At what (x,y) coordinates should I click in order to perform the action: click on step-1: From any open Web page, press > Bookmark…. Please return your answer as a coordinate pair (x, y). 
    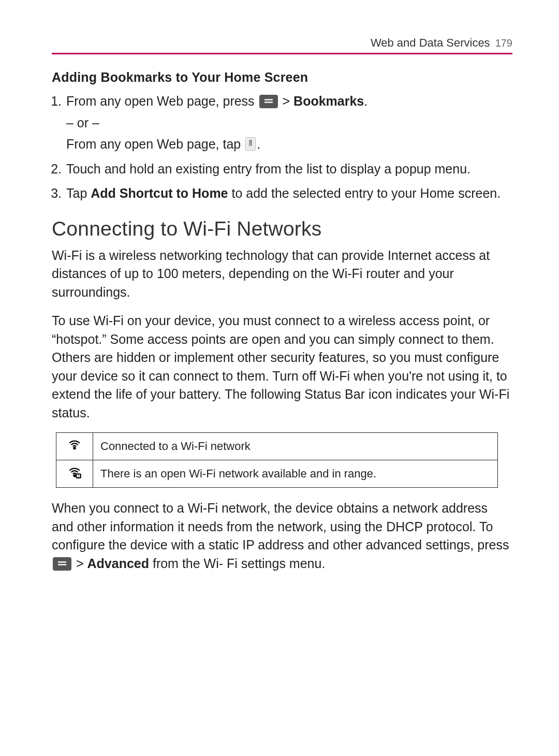
    Looking at the image, I should click on (289, 123).